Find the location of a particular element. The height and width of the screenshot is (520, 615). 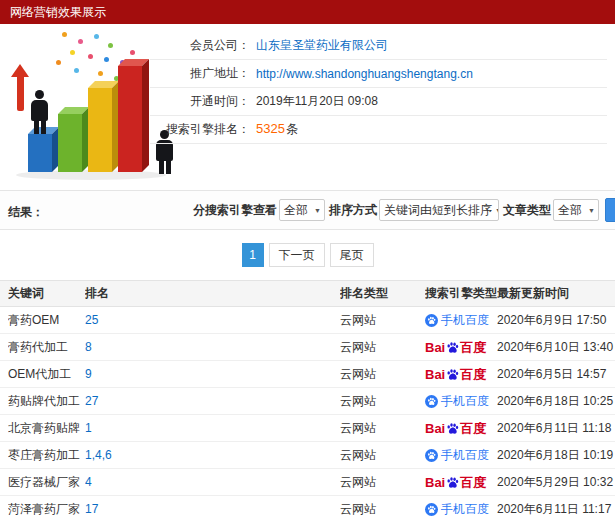

chart-bar-green is located at coordinates (70, 143).